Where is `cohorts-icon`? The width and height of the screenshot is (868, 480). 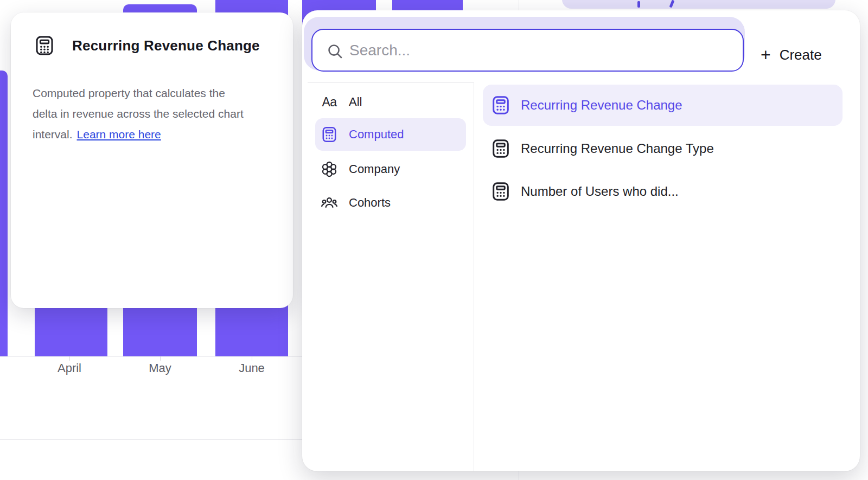 cohorts-icon is located at coordinates (329, 203).